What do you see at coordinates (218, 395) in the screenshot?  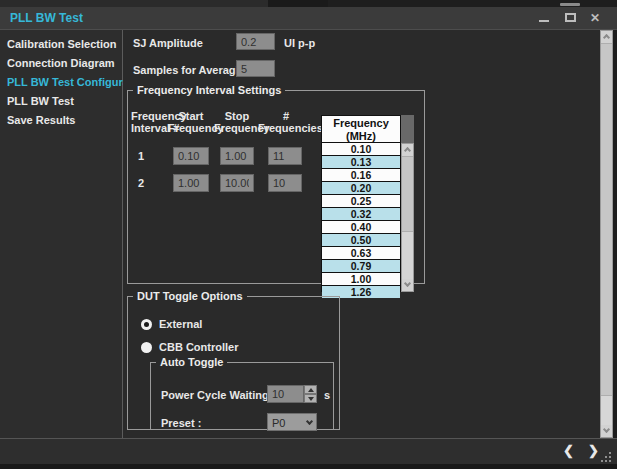 I see `power-cycle-waiting-label: Power Cycle Waiting :` at bounding box center [218, 395].